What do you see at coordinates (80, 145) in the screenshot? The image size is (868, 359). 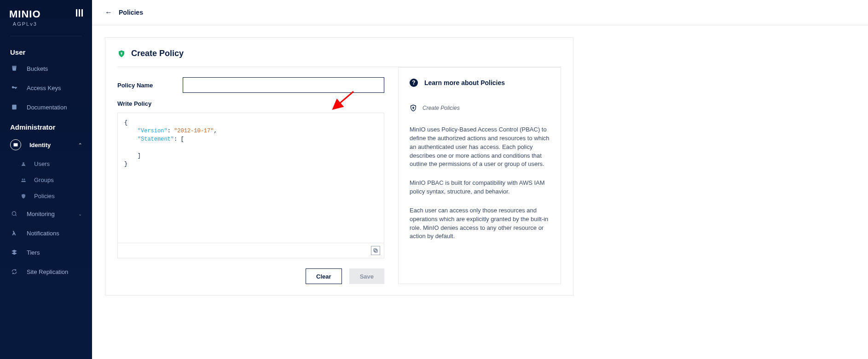 I see `chevron-up-icon: ⌃` at bounding box center [80, 145].